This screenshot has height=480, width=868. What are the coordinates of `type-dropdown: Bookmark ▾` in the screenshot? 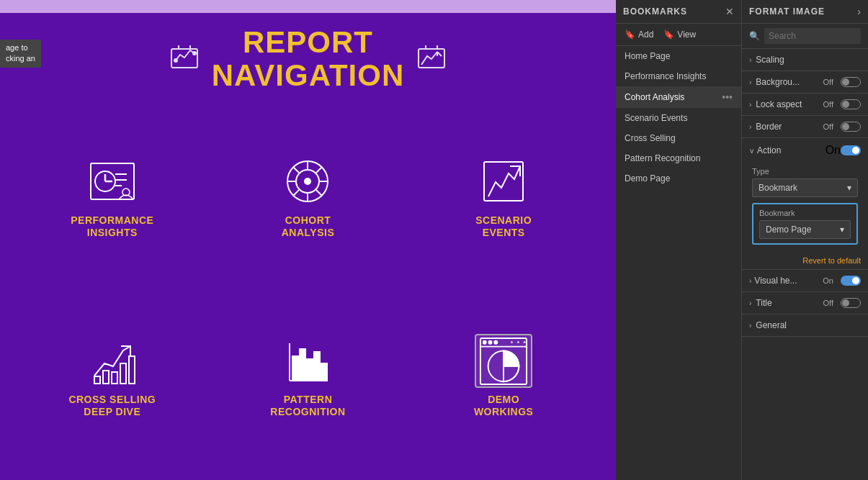 It's located at (805, 188).